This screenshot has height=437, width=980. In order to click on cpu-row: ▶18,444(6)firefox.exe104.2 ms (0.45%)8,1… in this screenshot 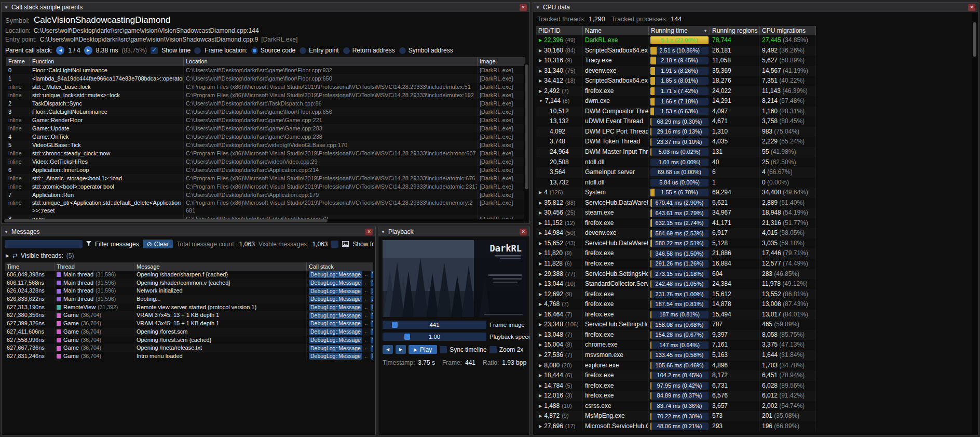, I will do `click(676, 376)`.